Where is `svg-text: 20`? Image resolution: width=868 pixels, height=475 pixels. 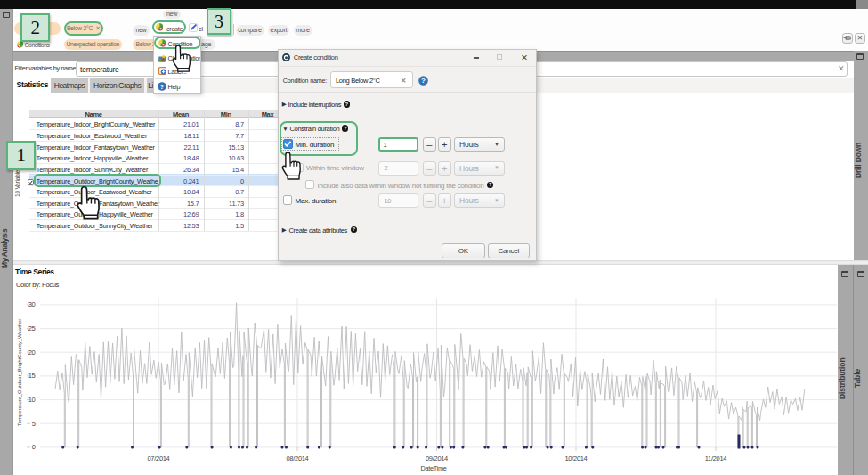 svg-text: 20 is located at coordinates (32, 351).